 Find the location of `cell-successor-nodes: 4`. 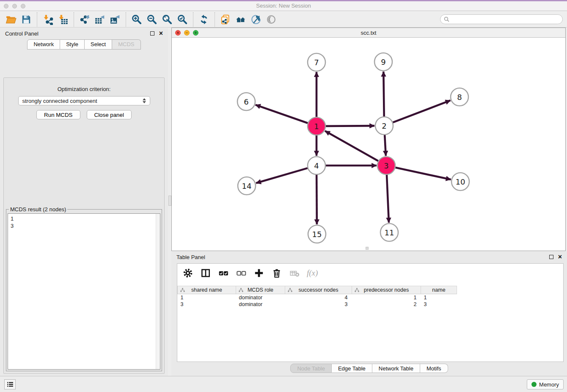

cell-successor-nodes: 4 is located at coordinates (319, 298).